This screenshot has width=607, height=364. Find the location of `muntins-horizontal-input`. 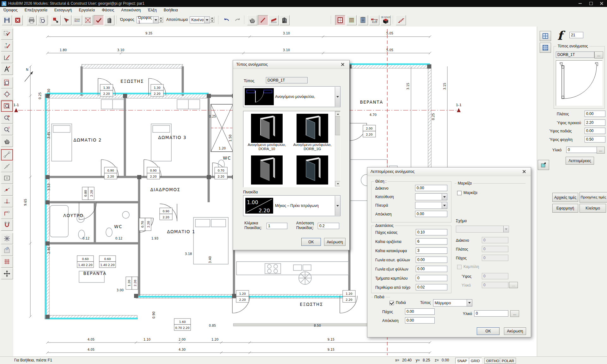

muntins-horizontal-input is located at coordinates (432, 241).